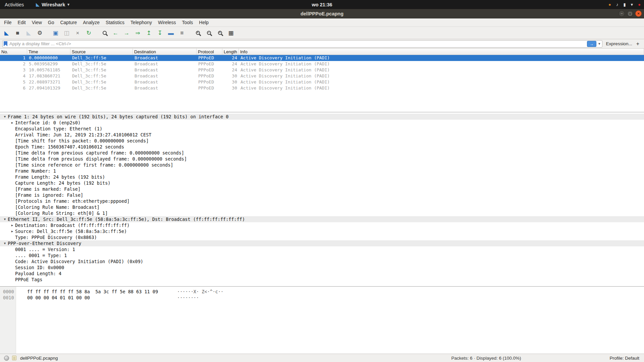 The image size is (644, 362). What do you see at coordinates (322, 292) in the screenshot?
I see `hex-row: 0000ff ff ff ff ff ff 58 8a 5a 3c ff 5e …` at bounding box center [322, 292].